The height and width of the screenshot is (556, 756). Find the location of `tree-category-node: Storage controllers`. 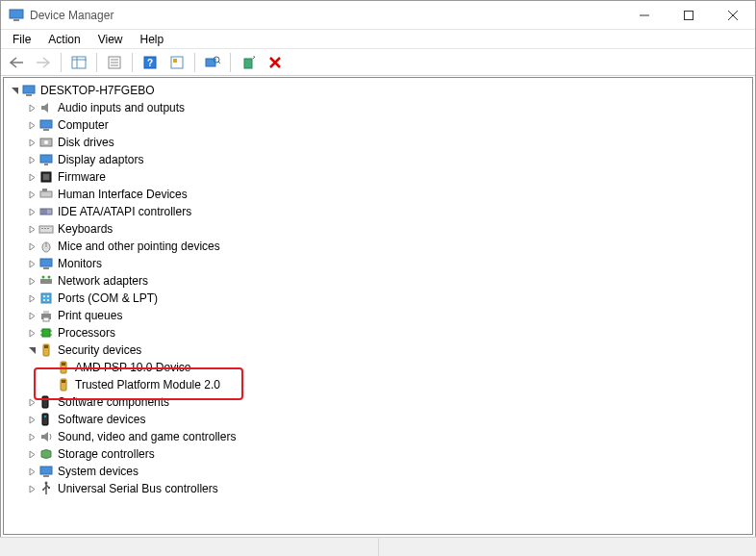

tree-category-node: Storage controllers is located at coordinates (378, 454).